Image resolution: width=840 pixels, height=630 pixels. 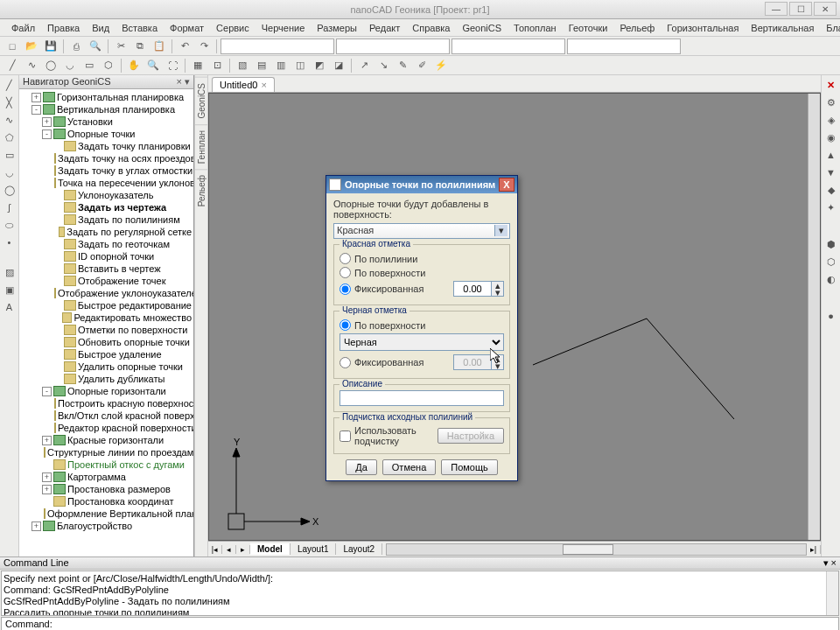 I want to click on save-icon: 💾, so click(x=51, y=46).